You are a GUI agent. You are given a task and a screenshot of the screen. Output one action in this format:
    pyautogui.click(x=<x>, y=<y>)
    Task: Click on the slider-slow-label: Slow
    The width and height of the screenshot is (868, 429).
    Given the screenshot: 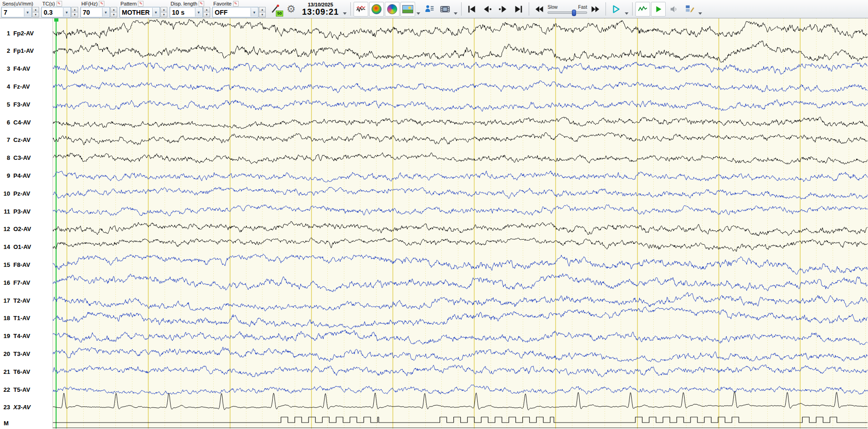 What is the action you would take?
    pyautogui.click(x=553, y=7)
    